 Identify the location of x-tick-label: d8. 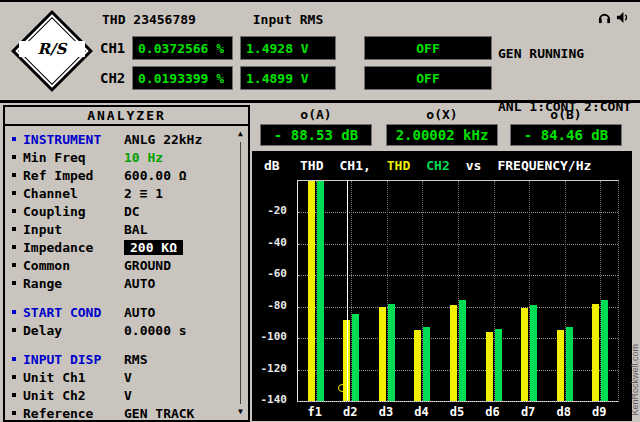
(564, 412).